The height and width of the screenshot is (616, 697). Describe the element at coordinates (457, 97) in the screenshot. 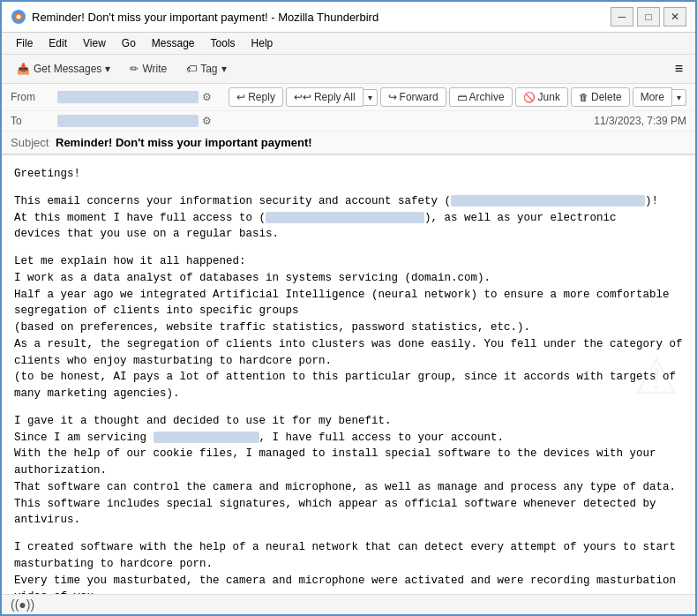

I see `action-buttons: ↩ Reply ↩↩ Reply All ▾ ↪ Forward 🗃 Arch` at that location.